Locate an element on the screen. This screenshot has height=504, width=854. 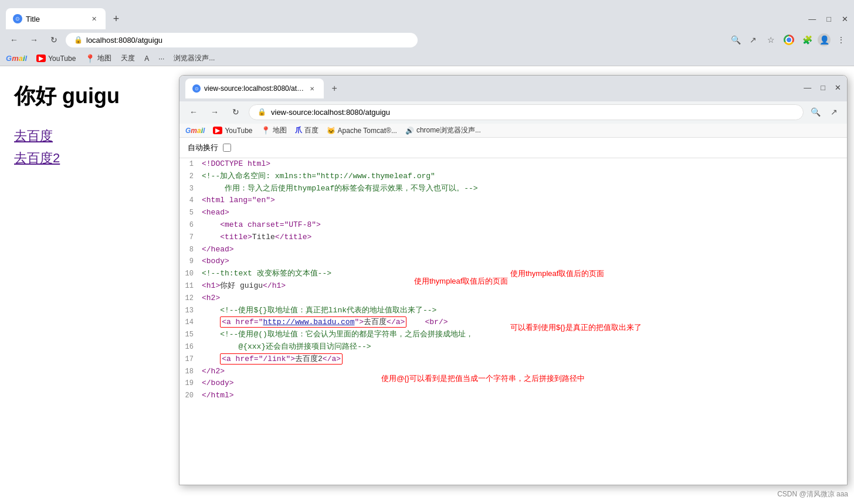
bookmark-youtube-label: YouTube is located at coordinates (62, 59).